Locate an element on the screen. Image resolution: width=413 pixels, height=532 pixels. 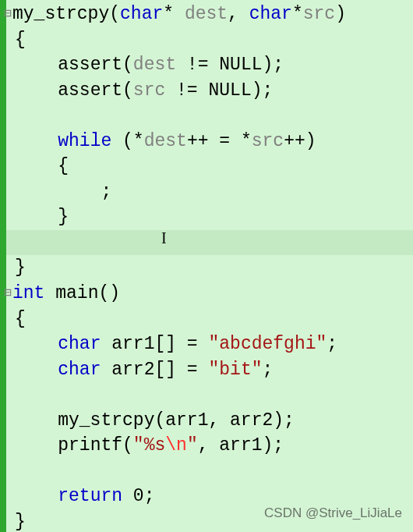
watermark-text: CSDN @Strive_LiJiaLe is located at coordinates (334, 513).